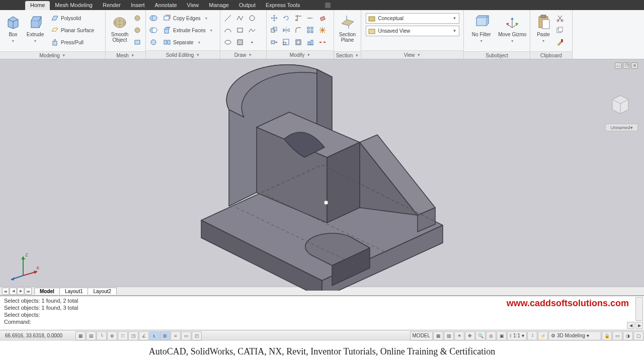 The height and width of the screenshot is (362, 644). What do you see at coordinates (618, 65) in the screenshot?
I see `canvas-minimize-button: —` at bounding box center [618, 65].